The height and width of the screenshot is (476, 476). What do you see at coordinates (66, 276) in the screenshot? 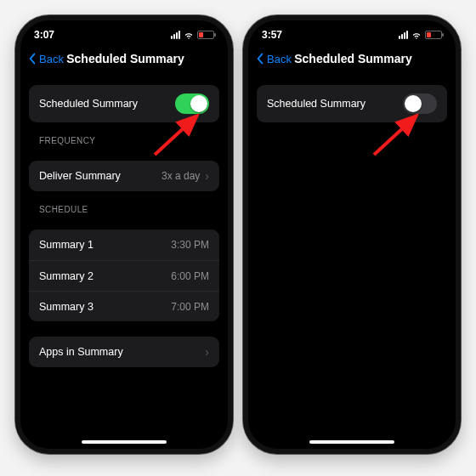
I see `schedule-row-label: Summary 2` at bounding box center [66, 276].